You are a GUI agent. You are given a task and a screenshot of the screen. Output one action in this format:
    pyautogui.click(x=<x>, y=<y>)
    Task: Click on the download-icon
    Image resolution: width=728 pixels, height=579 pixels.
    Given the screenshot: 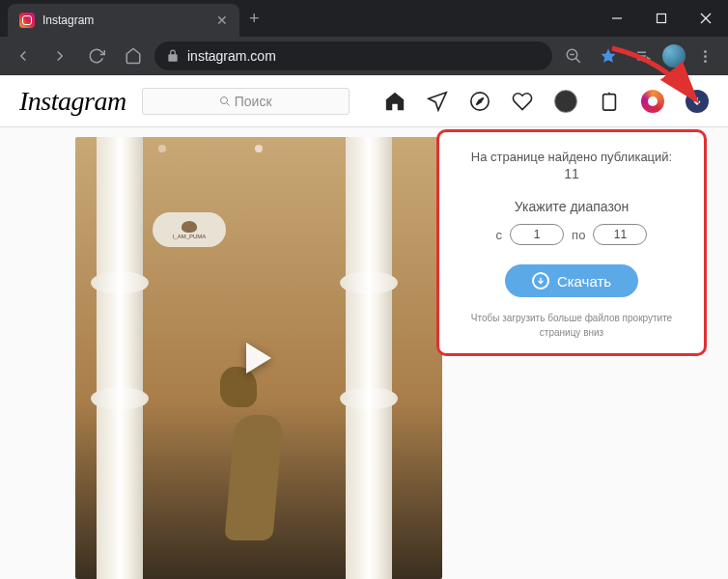 What is the action you would take?
    pyautogui.click(x=541, y=281)
    